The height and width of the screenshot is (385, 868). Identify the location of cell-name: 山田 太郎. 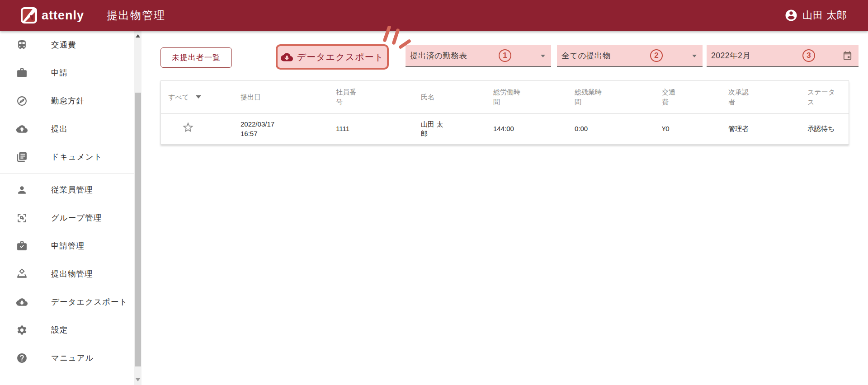
(450, 129).